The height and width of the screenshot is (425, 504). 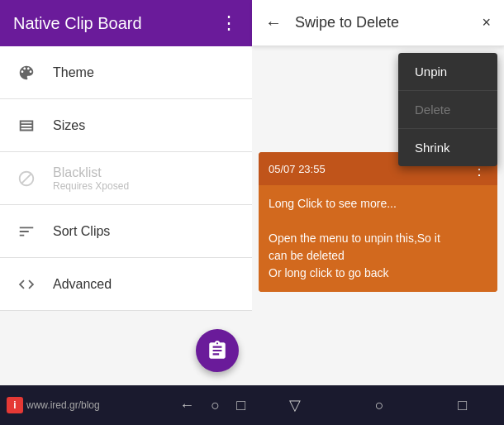 I want to click on nav-icons-left: ← ○ □, so click(x=212, y=405).